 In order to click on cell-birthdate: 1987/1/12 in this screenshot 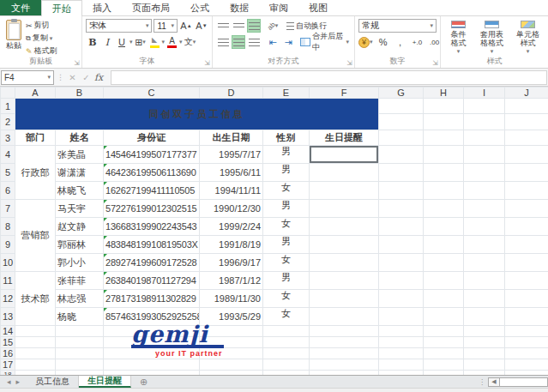, I will do `click(232, 281)`.